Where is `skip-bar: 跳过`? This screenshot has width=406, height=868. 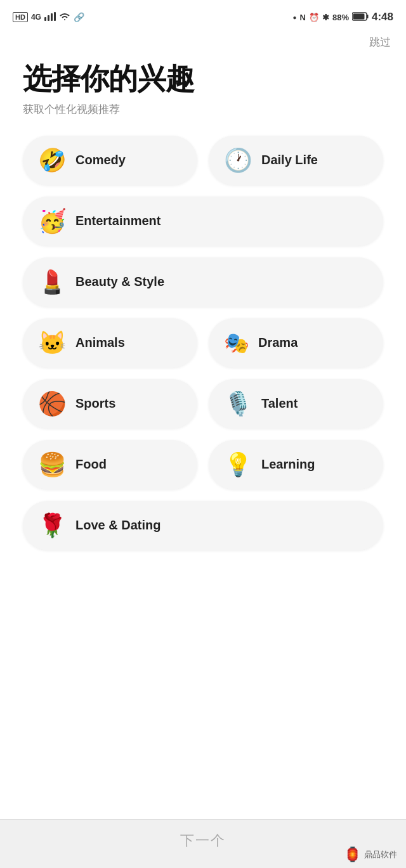 skip-bar: 跳过 is located at coordinates (203, 44).